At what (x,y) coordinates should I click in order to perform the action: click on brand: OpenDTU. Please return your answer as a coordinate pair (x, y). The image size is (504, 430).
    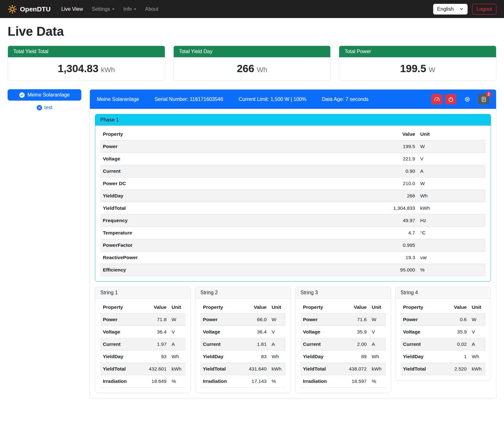
    Looking at the image, I should click on (29, 9).